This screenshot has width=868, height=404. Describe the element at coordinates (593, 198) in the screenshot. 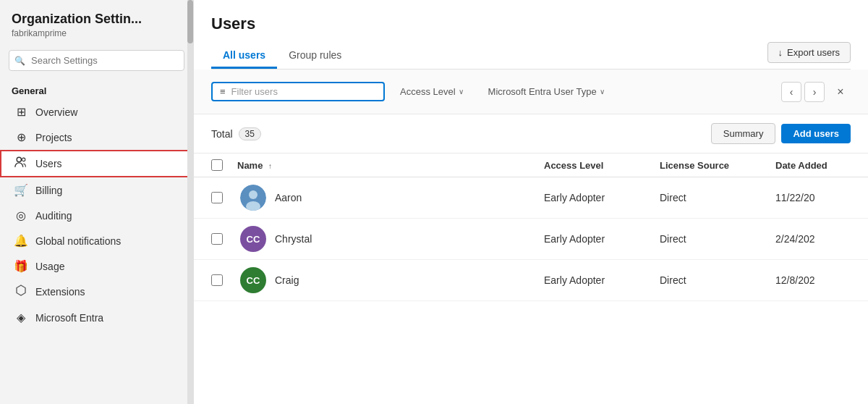

I see `row-access-cell: Early Adopter` at that location.